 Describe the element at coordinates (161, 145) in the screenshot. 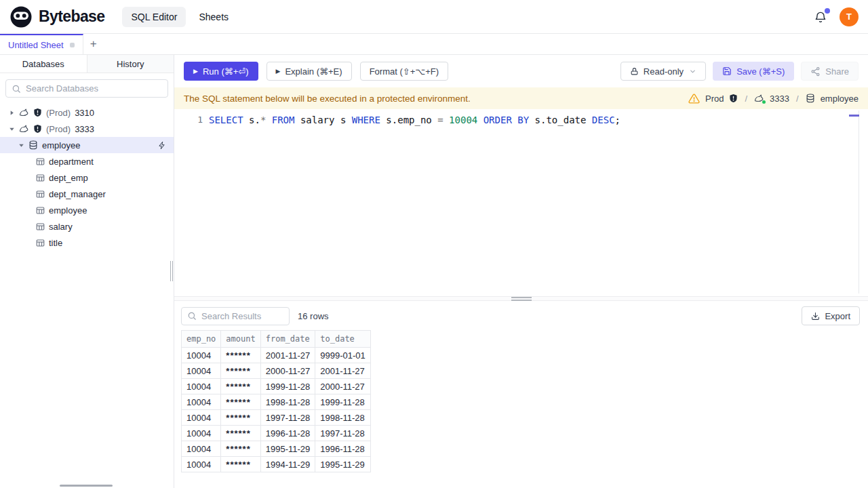

I see `connect-bolt-icon` at that location.